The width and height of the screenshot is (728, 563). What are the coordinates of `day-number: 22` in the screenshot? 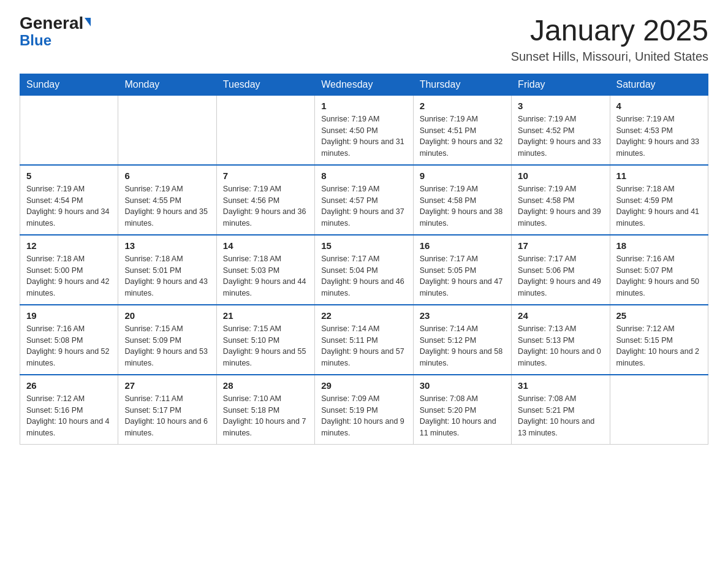 It's located at (364, 315).